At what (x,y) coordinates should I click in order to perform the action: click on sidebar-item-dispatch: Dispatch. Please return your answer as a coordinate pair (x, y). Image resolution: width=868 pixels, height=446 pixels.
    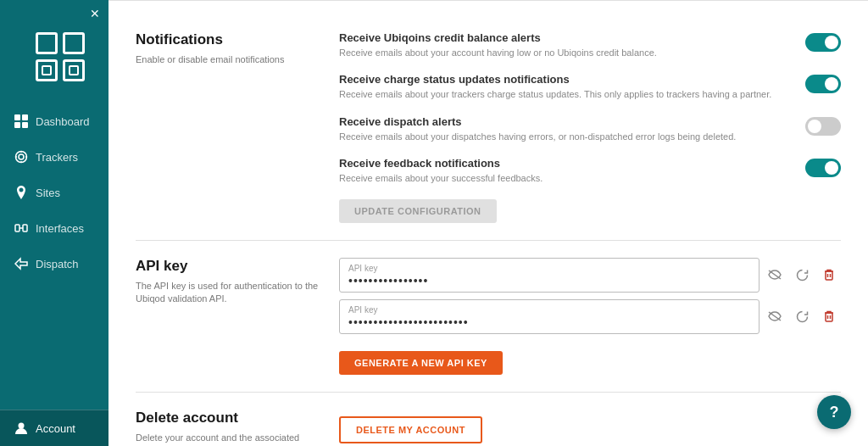
    Looking at the image, I should click on (54, 264).